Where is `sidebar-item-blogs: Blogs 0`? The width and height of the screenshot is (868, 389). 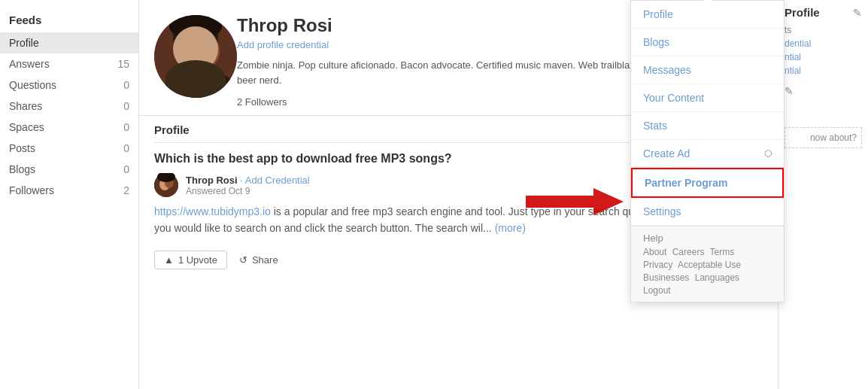
sidebar-item-blogs: Blogs 0 is located at coordinates (69, 169).